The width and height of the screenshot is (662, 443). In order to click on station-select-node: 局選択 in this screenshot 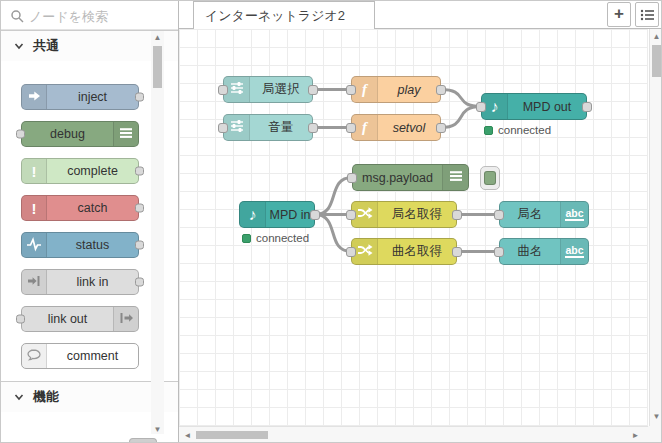, I will do `click(268, 90)`.